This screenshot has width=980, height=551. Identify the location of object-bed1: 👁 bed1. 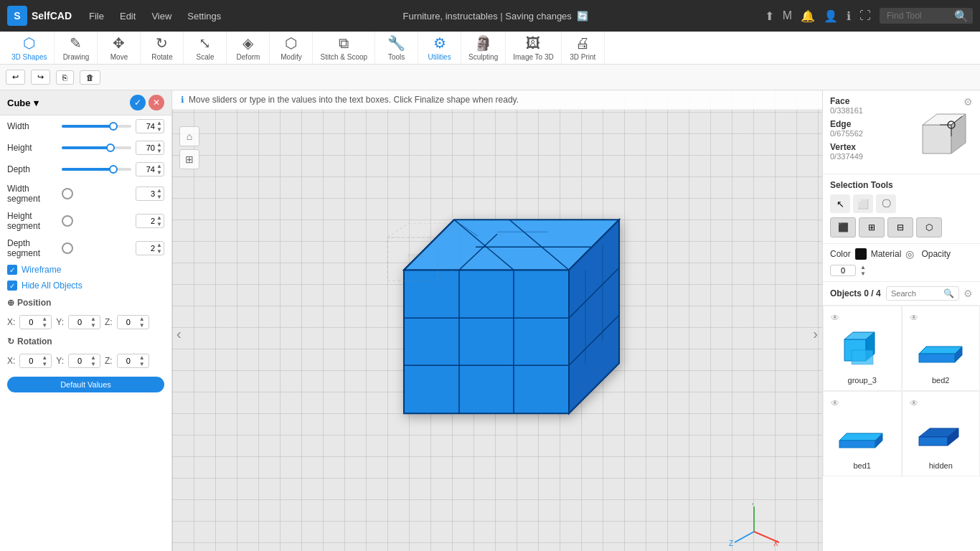
(862, 433).